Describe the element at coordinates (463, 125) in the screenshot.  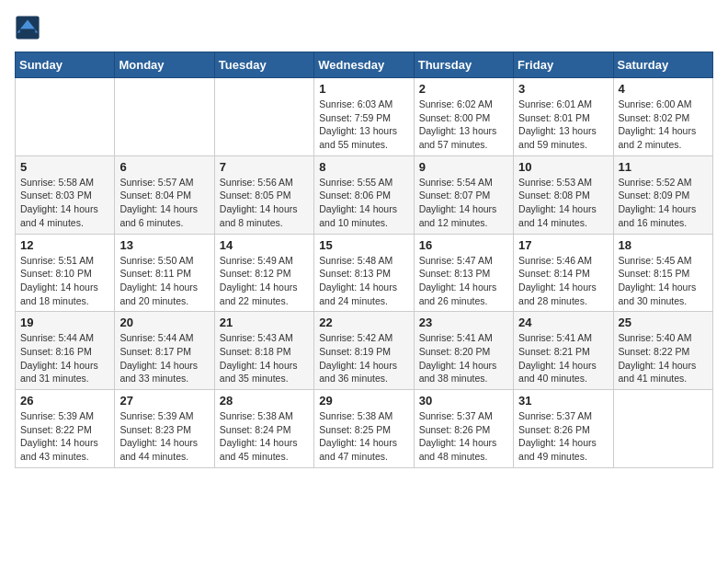
I see `day-info: Sunrise: 6:02 AM Sunset: 8:00 PM Dayligh…` at that location.